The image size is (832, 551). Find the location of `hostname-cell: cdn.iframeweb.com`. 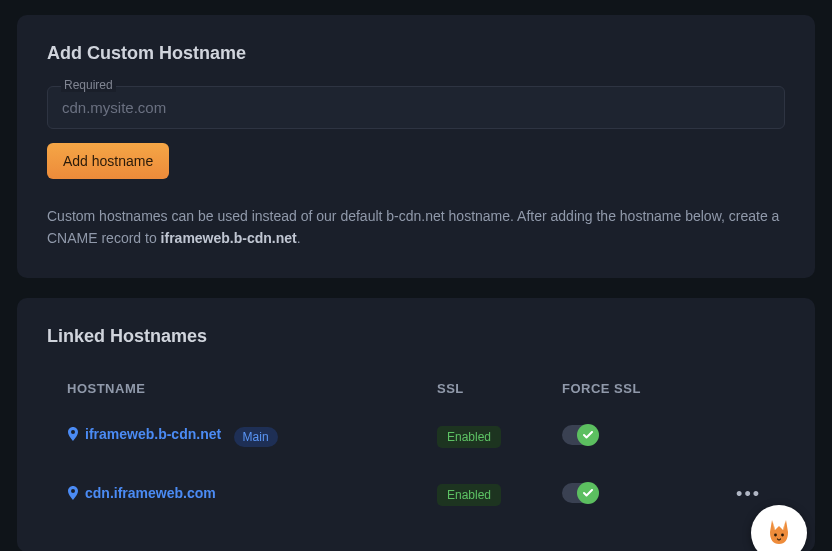

hostname-cell: cdn.iframeweb.com is located at coordinates (252, 494).